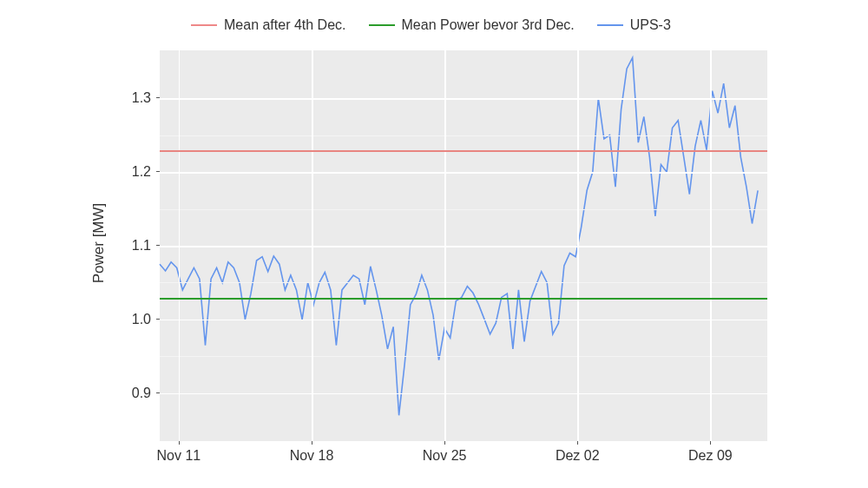 The image size is (868, 488). What do you see at coordinates (312, 456) in the screenshot?
I see `x-tick-label: Nov 18` at bounding box center [312, 456].